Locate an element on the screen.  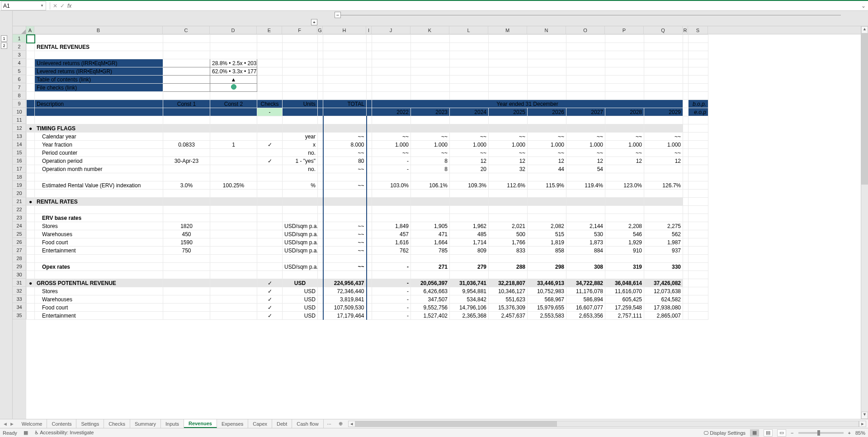
tab-summary: Summary is located at coordinates (146, 423).